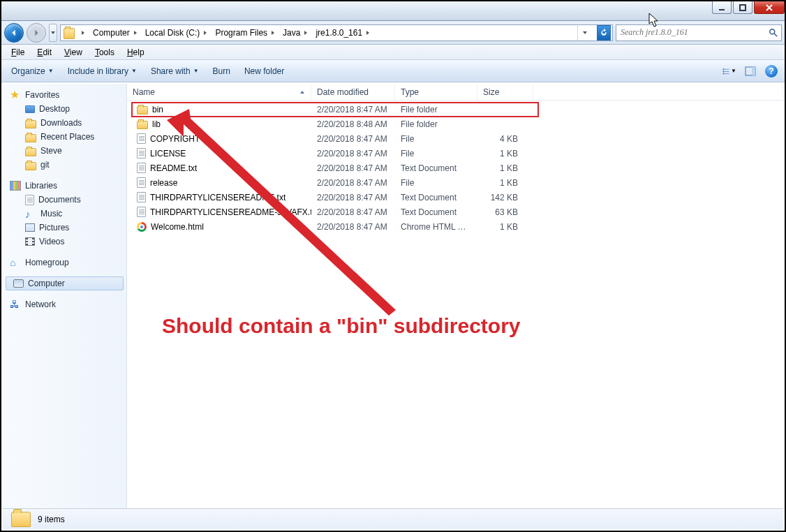 This screenshot has width=786, height=532. Describe the element at coordinates (102, 71) in the screenshot. I see `include-in-library-button: Include in library▼` at that location.